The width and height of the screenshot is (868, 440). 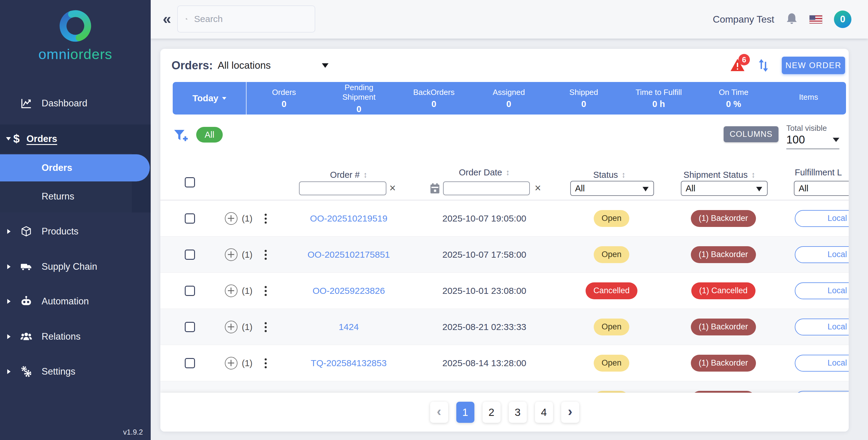 What do you see at coordinates (505, 255) in the screenshot?
I see `table-row: (1) OO-2025102175851 2025-10-07 17:58:00…` at bounding box center [505, 255].